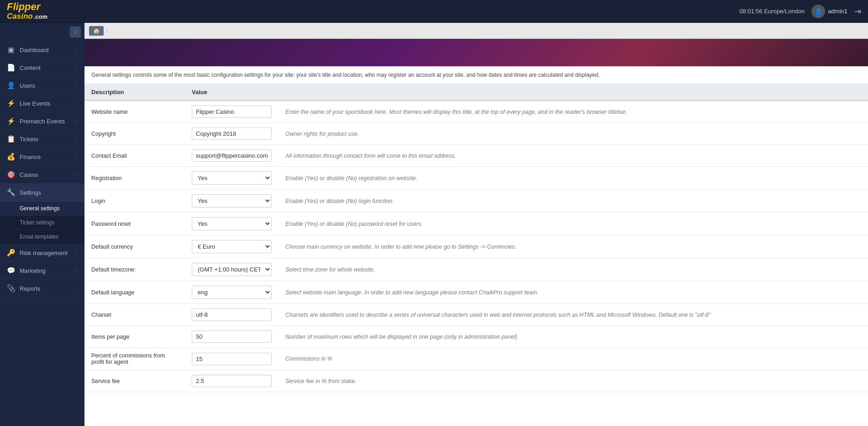 The width and height of the screenshot is (868, 426). Describe the element at coordinates (42, 103) in the screenshot. I see `sidebar-item-live-events: ⚡ Live Events ›` at that location.